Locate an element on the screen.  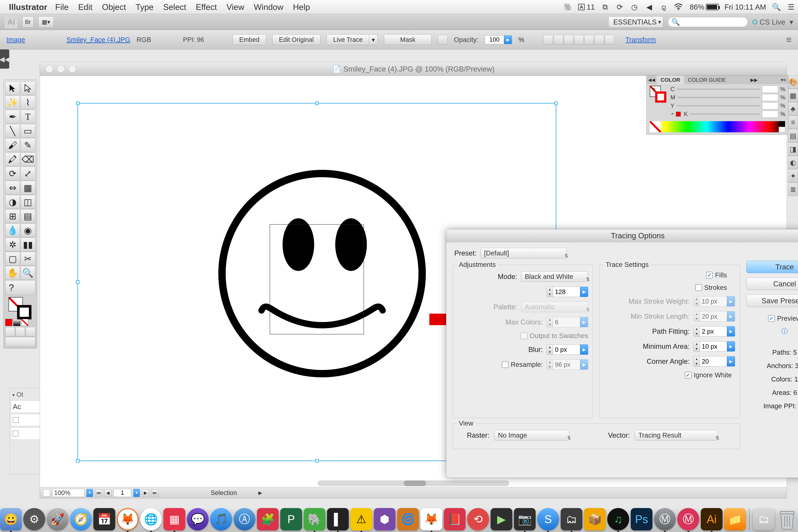
handle-ml is located at coordinates (78, 282).